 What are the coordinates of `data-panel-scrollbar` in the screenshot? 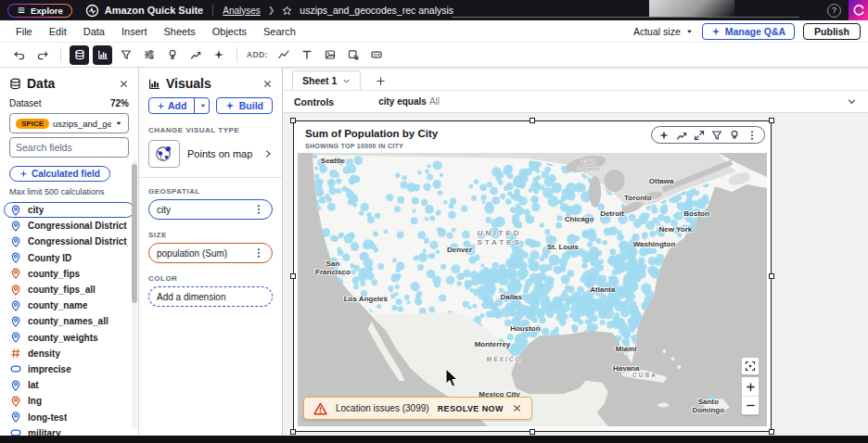 It's located at (134, 295).